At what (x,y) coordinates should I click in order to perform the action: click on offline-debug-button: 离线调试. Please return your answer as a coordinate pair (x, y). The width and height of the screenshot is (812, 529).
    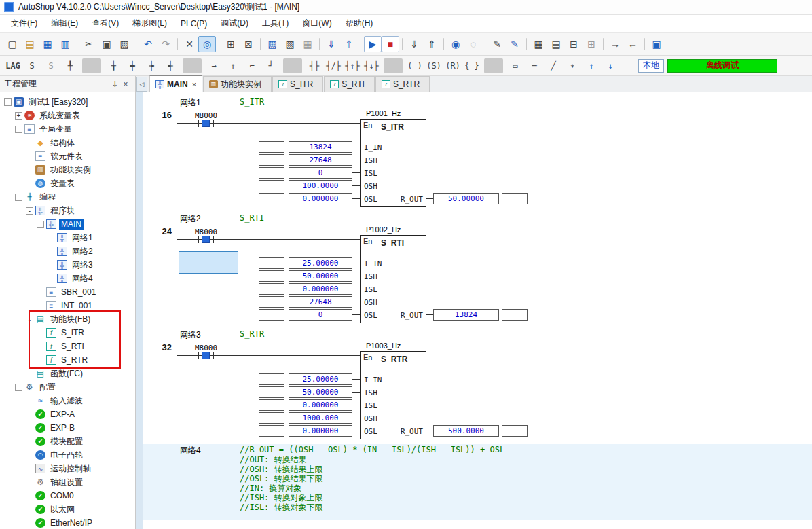
    Looking at the image, I should click on (722, 66).